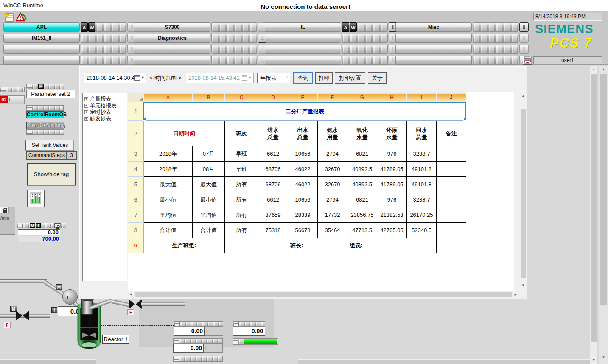  I want to click on internal-mode-badge: I, so click(38, 226).